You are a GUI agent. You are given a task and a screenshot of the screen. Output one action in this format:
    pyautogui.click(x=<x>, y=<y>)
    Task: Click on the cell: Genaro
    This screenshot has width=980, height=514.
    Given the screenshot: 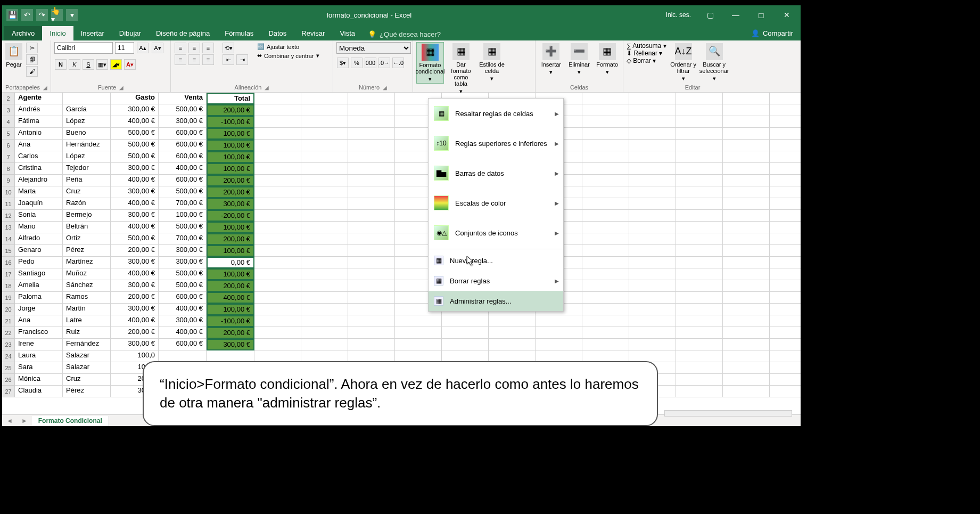 What is the action you would take?
    pyautogui.click(x=39, y=251)
    